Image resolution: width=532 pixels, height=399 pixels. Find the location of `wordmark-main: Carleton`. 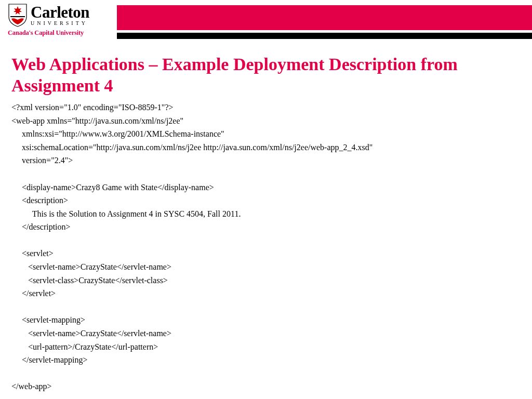

wordmark-main: Carleton is located at coordinates (60, 12).